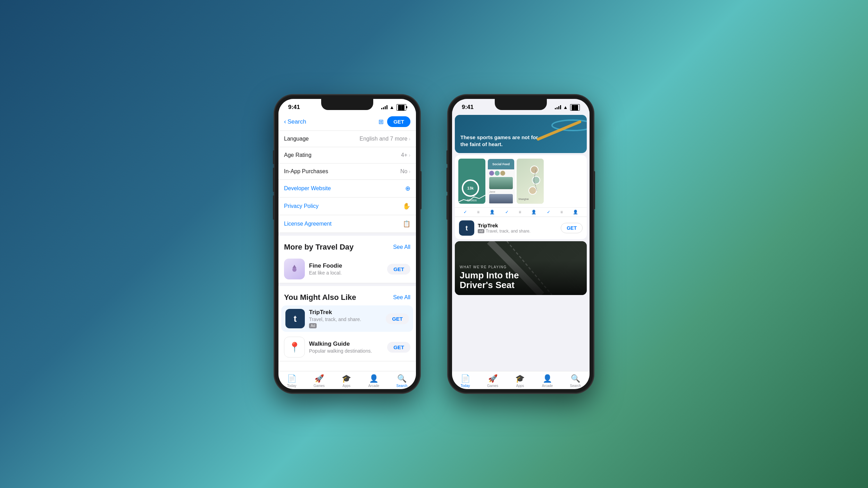  What do you see at coordinates (294, 269) in the screenshot?
I see `fine-foodie-icon` at bounding box center [294, 269].